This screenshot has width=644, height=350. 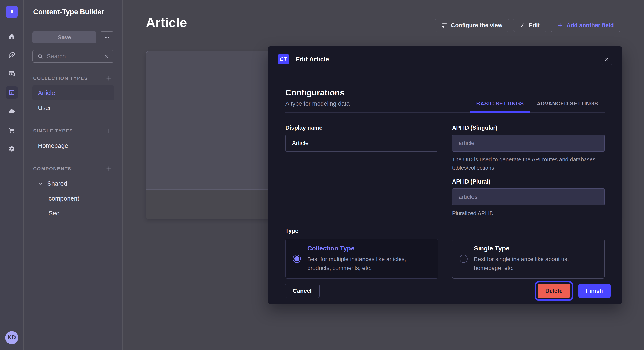 I want to click on radio-unselected-icon, so click(x=464, y=259).